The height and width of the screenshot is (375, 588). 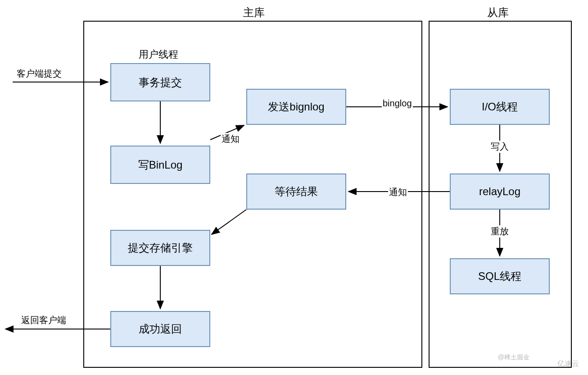 I want to click on node-return-success-label: 成功返回, so click(x=160, y=329).